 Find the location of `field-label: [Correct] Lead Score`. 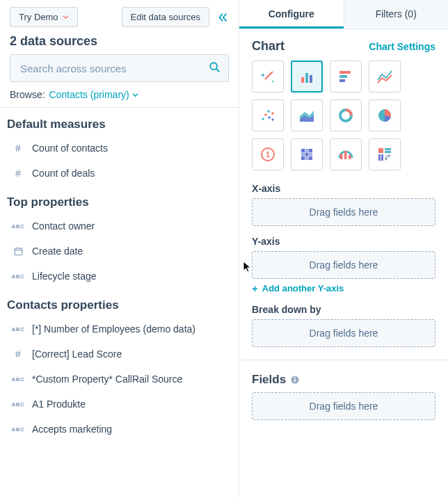

field-label: [Correct] Lead Score is located at coordinates (77, 354).